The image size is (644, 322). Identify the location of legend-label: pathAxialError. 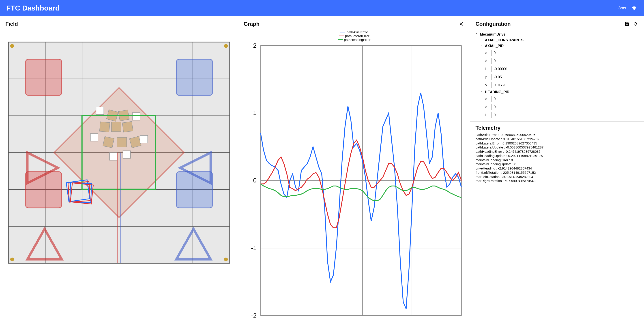
(358, 32).